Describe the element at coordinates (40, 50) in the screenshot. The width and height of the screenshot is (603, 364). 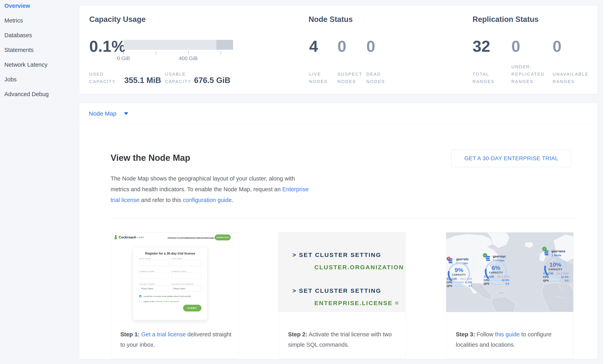
I see `sidebar-item-statements: Statements` at that location.